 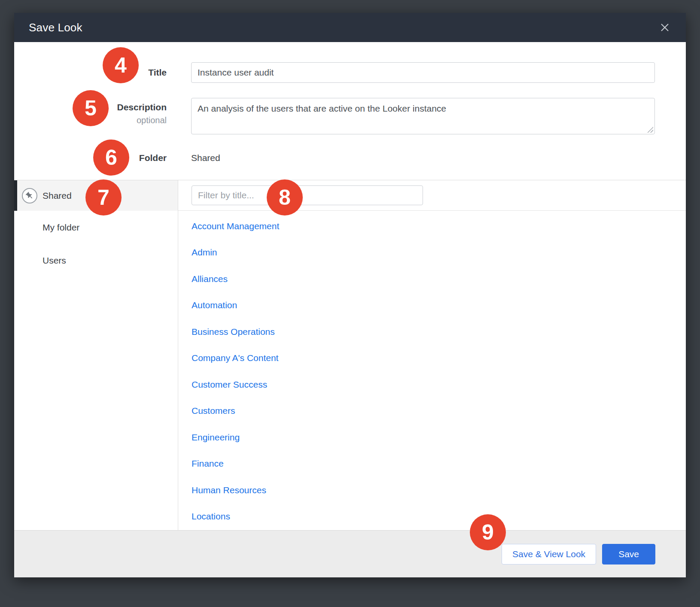 I want to click on callout-badge-8: 8, so click(x=285, y=197).